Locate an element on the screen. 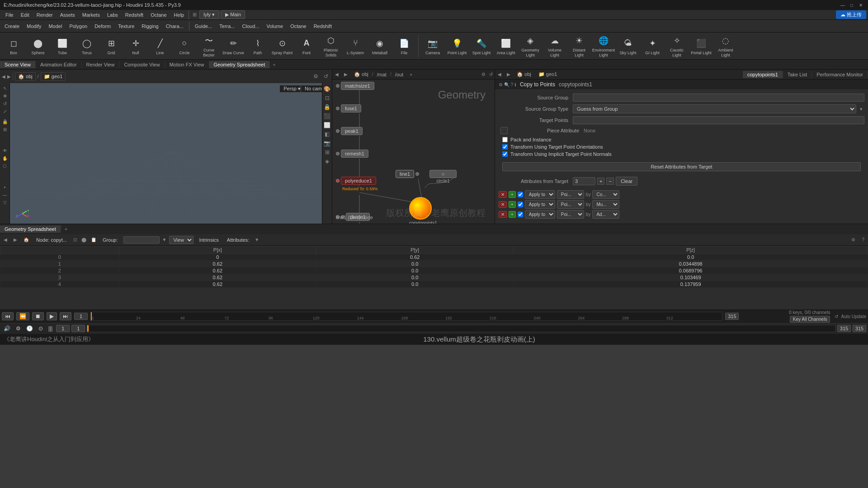 This screenshot has width=868, height=488. tool-spot-light: 🔦Spot Light is located at coordinates (481, 46).